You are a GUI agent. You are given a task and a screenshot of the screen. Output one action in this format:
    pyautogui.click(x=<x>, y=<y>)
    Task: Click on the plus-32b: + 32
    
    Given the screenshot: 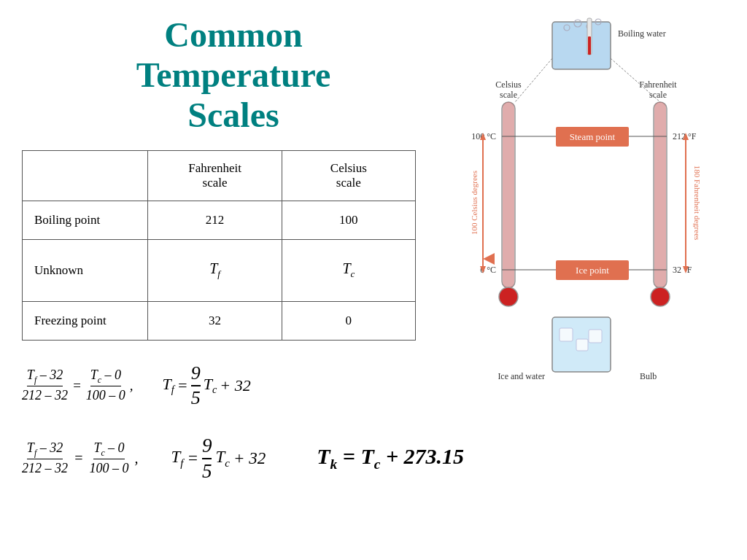 What is the action you would take?
    pyautogui.click(x=249, y=459)
    